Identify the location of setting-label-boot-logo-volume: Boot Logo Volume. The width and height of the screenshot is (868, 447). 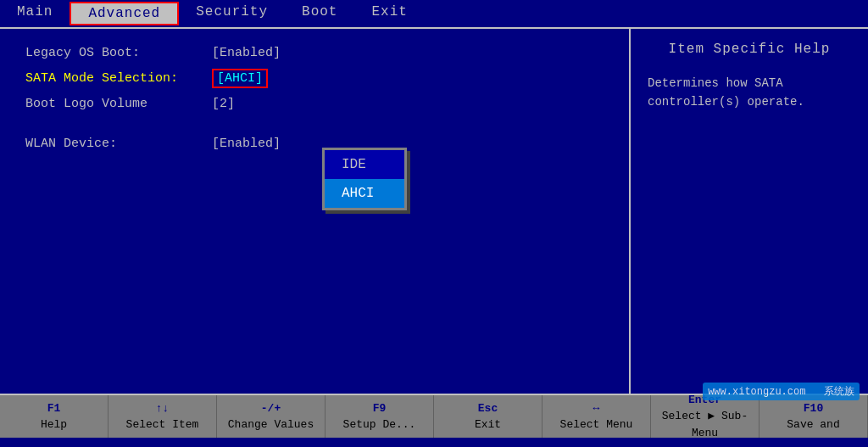
(119, 103).